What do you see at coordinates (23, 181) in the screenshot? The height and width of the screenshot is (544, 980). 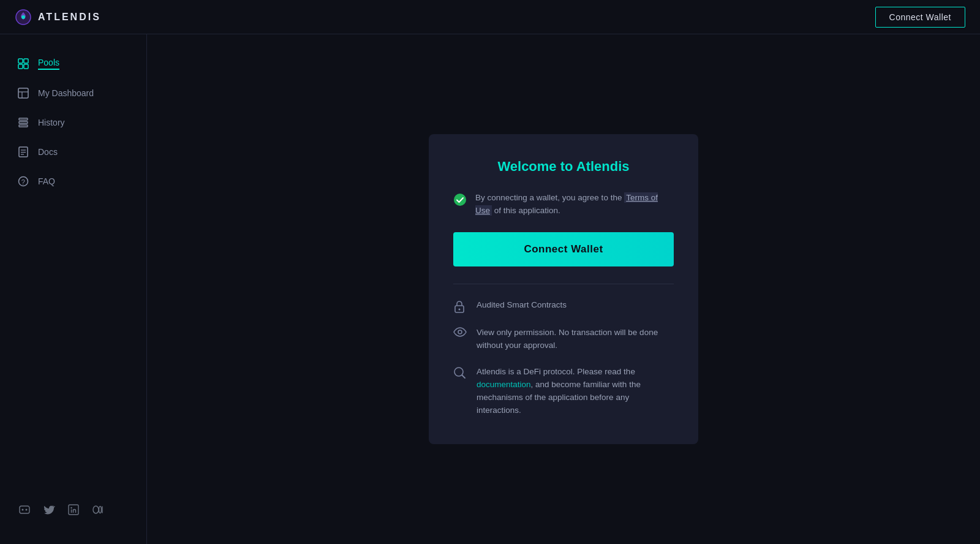 I see `faq-icon: ?` at bounding box center [23, 181].